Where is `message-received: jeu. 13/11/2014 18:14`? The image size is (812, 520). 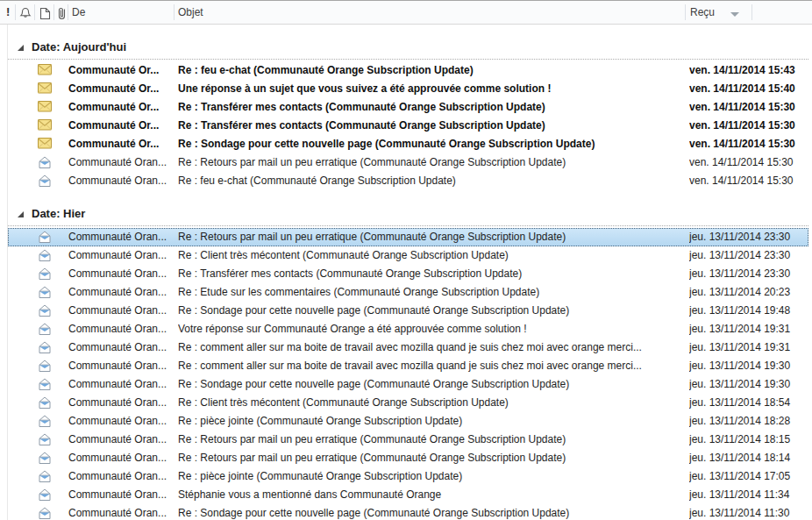 message-received: jeu. 13/11/2014 18:14 is located at coordinates (751, 458).